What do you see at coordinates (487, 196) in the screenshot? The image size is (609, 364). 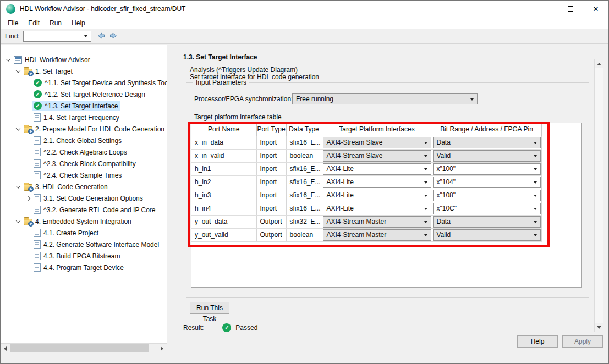 I see `bit-range-dropdown: x"108"` at bounding box center [487, 196].